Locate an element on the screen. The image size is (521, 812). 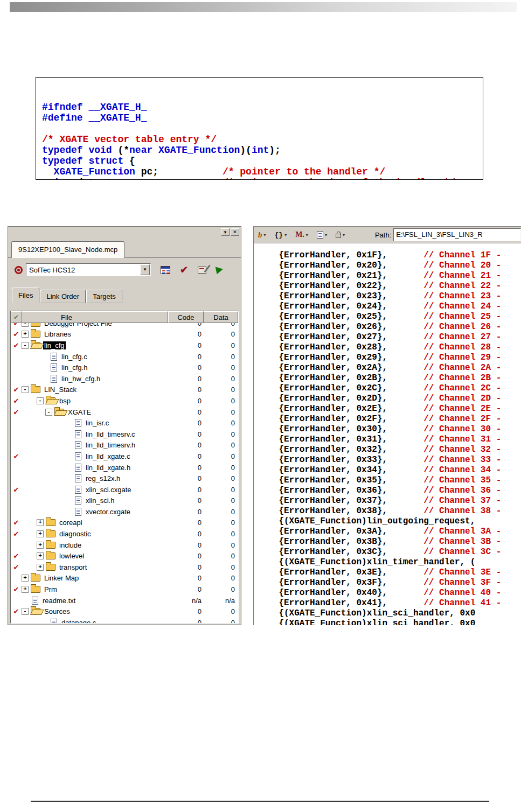
tree-row: ✔+lowlevel00 is located at coordinates (124, 556).